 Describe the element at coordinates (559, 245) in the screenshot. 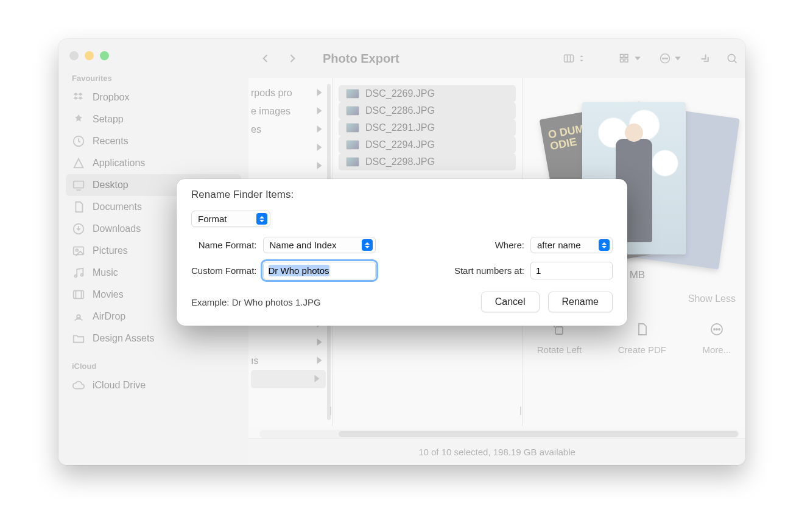

I see `select-value: after name` at that location.